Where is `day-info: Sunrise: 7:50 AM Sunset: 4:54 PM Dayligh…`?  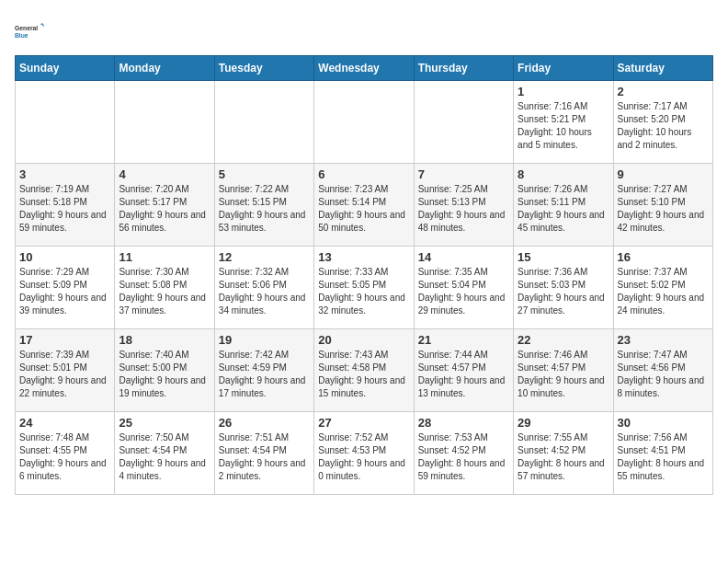 day-info: Sunrise: 7:50 AM Sunset: 4:54 PM Dayligh… is located at coordinates (164, 457).